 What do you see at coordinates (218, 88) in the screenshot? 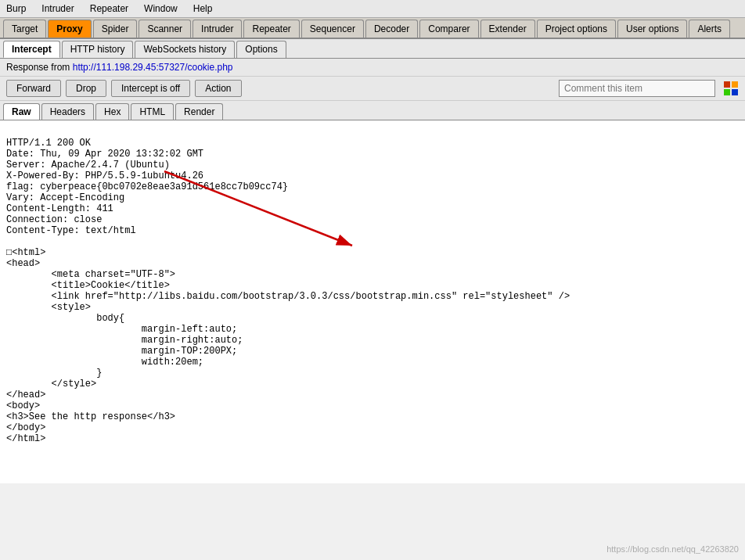
I see `action-button: Action` at bounding box center [218, 88].